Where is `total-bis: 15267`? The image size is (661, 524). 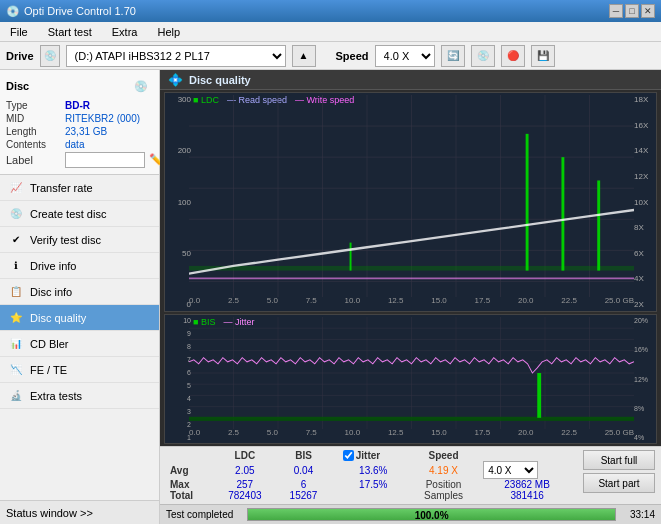
total-bis: 15267 is located at coordinates (303, 496).